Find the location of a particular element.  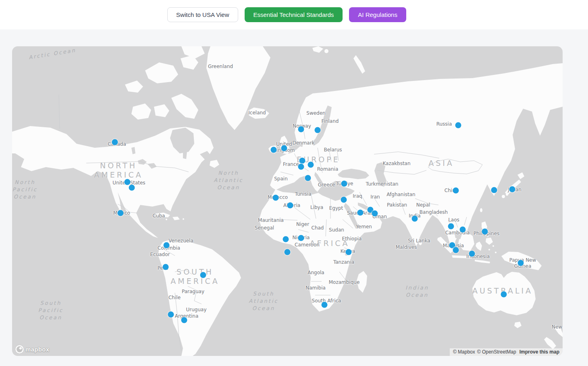

marker-south-korea is located at coordinates (494, 190).